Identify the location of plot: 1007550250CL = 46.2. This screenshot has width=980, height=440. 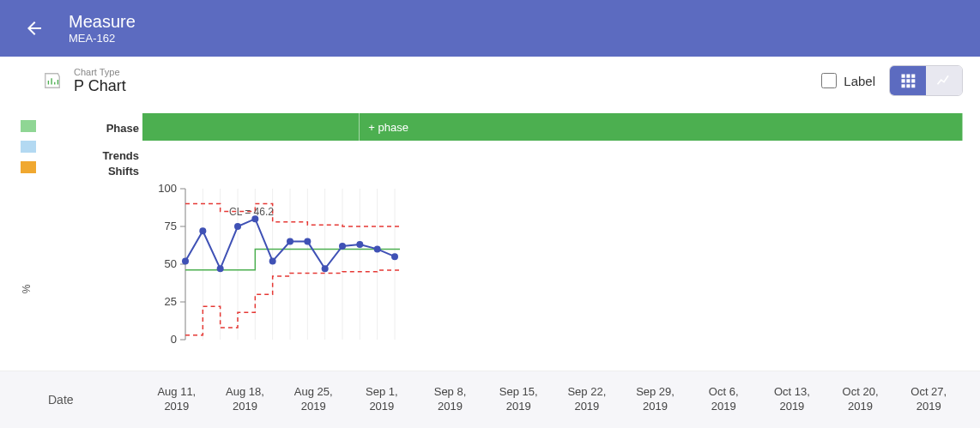
(271, 269).